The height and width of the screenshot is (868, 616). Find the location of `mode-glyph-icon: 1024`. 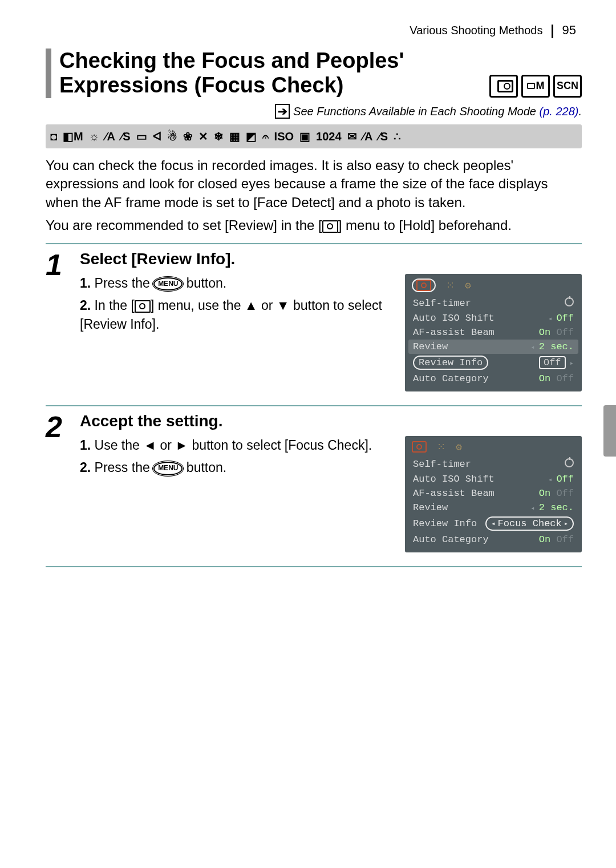

mode-glyph-icon: 1024 is located at coordinates (329, 137).